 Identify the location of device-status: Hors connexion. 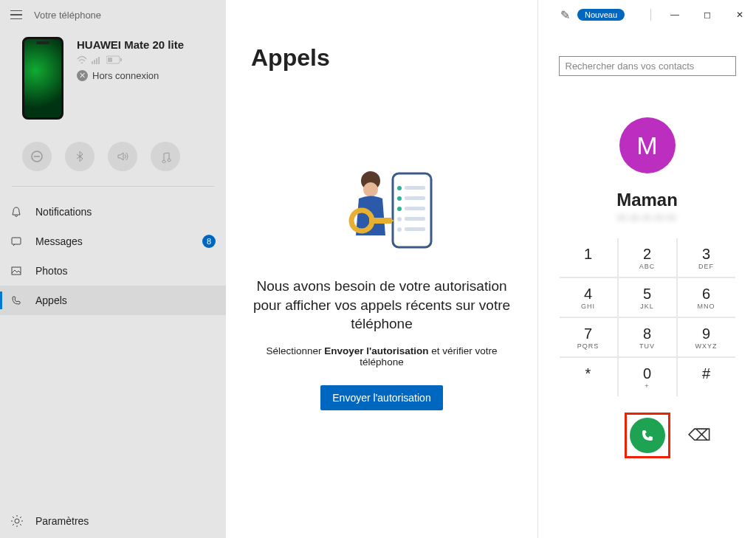
(126, 75).